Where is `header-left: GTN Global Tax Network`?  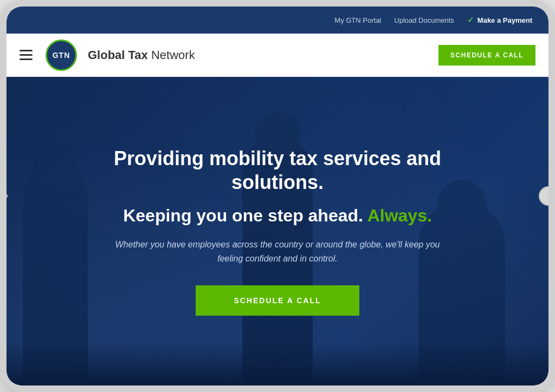 header-left: GTN Global Tax Network is located at coordinates (106, 55).